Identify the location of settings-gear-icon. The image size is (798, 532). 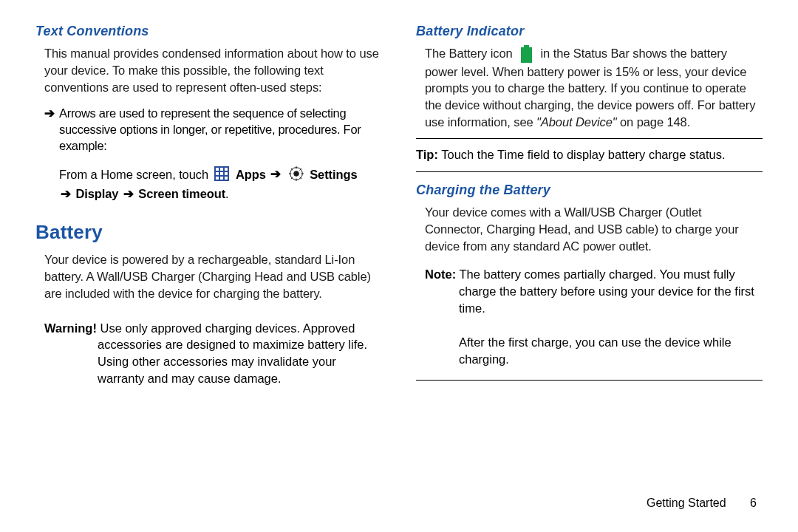
(296, 174).